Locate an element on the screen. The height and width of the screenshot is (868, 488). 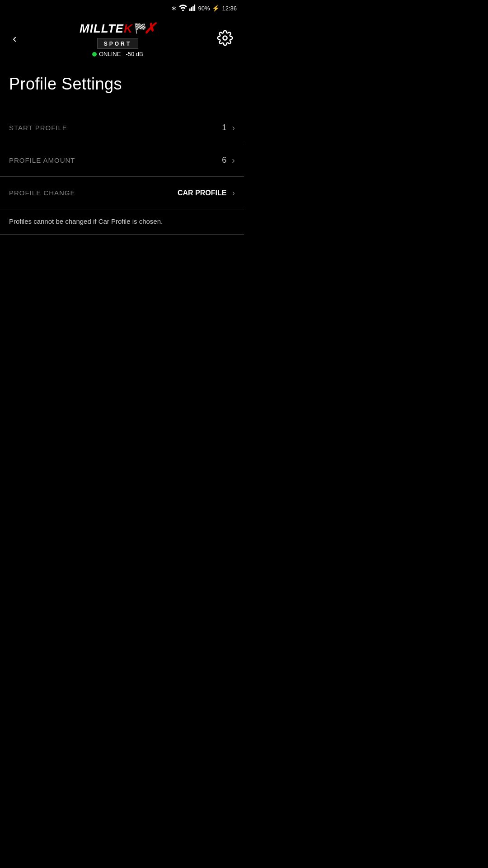
start-profile-item: START PROFILE 1 › is located at coordinates (122, 128).